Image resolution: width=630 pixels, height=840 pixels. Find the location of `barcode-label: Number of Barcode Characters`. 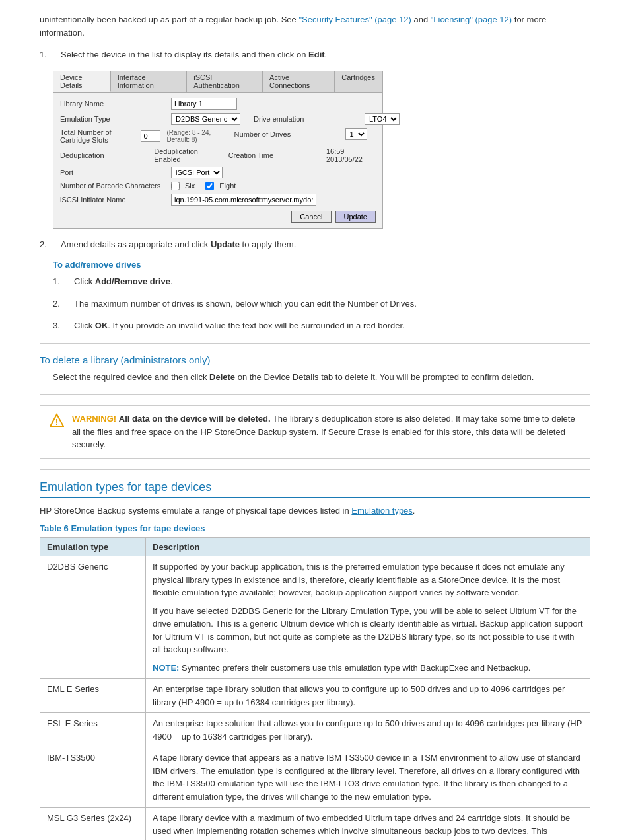

barcode-label: Number of Barcode Characters is located at coordinates (113, 186).